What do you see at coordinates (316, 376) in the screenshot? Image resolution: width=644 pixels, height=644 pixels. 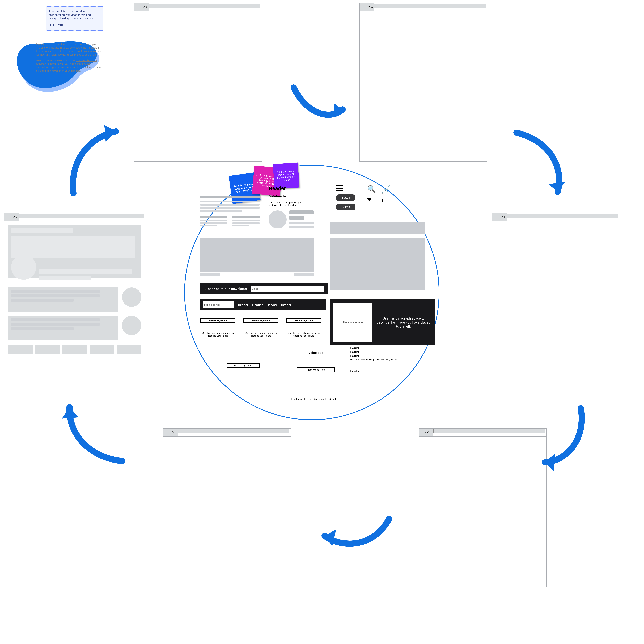 I see `kit-video-block: Video title Place Video Here Insert a si…` at bounding box center [316, 376].